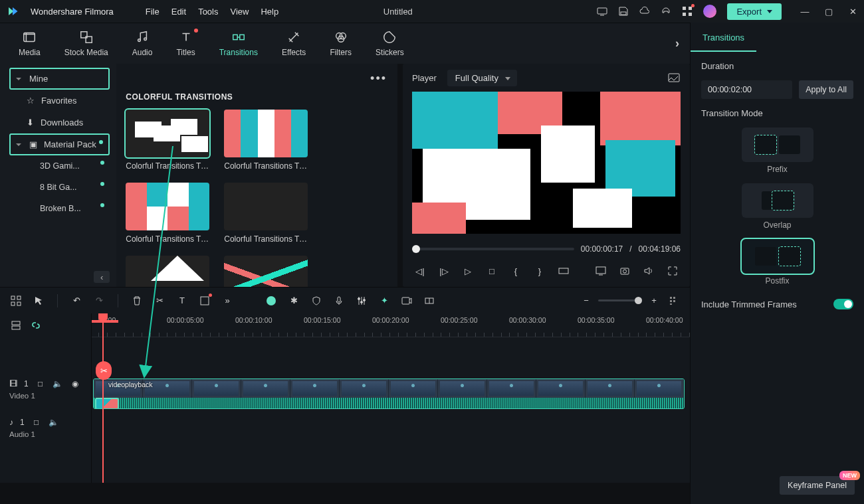 Image resolution: width=864 pixels, height=504 pixels. I want to click on shield-icon, so click(316, 301).